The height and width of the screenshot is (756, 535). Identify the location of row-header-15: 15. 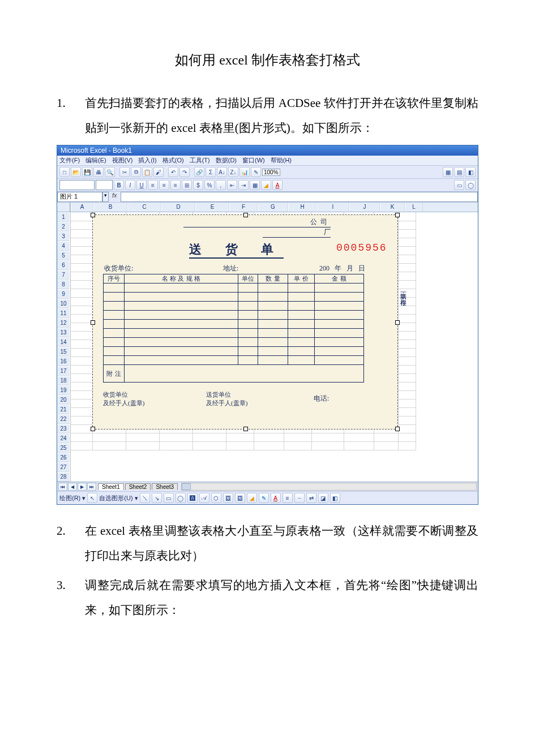
(63, 352).